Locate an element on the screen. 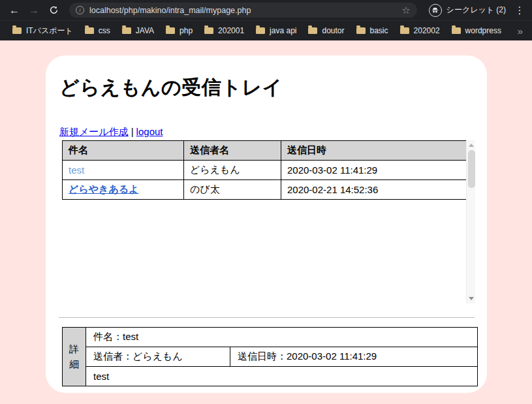 The width and height of the screenshot is (532, 404). bookmark-label: wordpress is located at coordinates (483, 31).